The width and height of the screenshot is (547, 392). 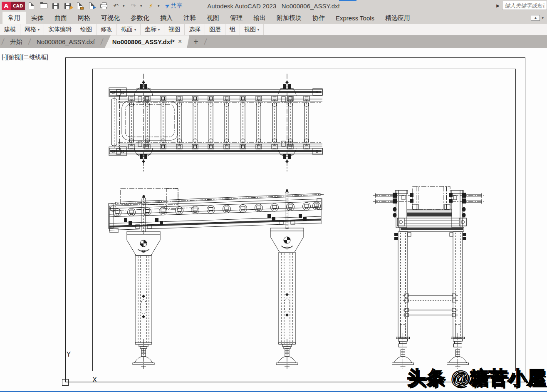 I want to click on qat-customize-dropdown: ▾, so click(x=160, y=6).